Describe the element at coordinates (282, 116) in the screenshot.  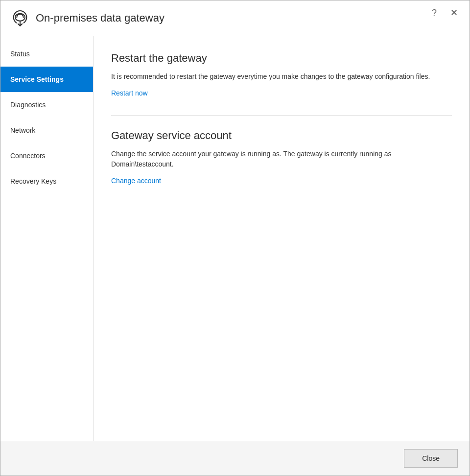
I see `section-divider` at that location.